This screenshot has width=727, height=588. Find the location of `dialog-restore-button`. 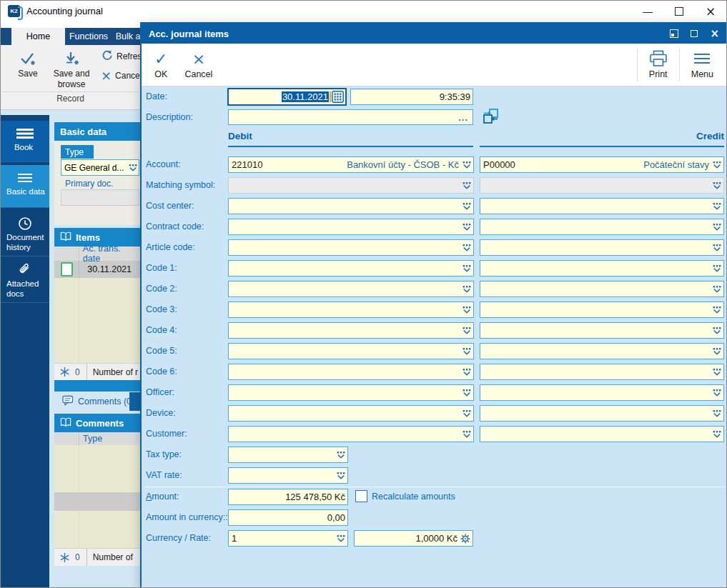

dialog-restore-button is located at coordinates (674, 34).